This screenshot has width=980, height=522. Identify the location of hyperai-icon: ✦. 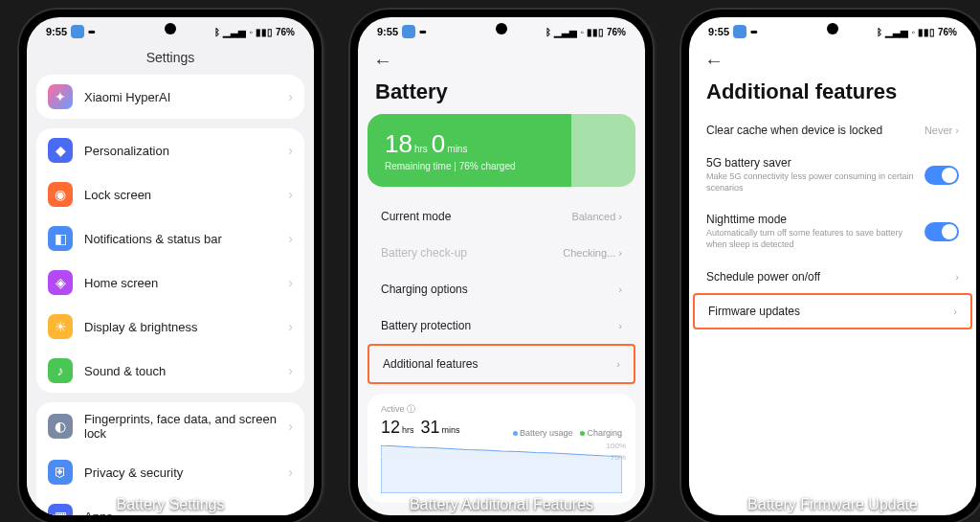
(60, 97).